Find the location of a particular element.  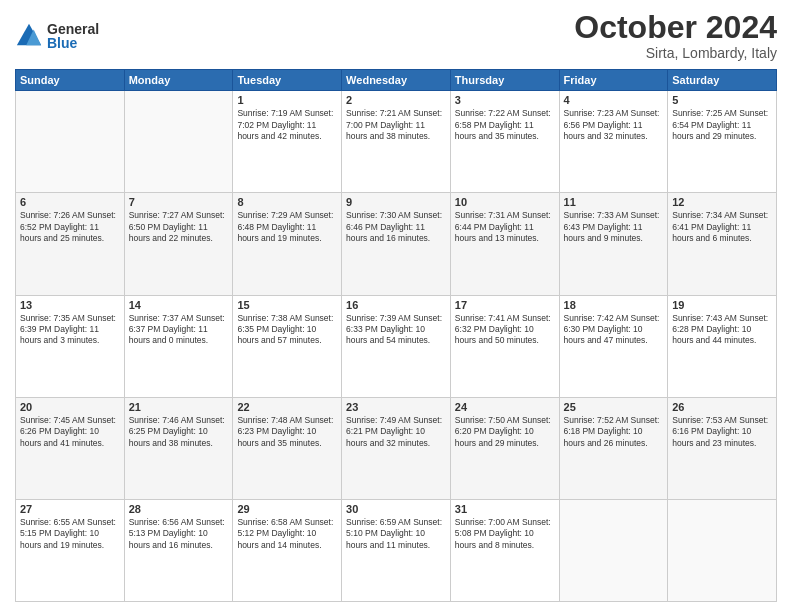

day-number: 2 is located at coordinates (396, 100).